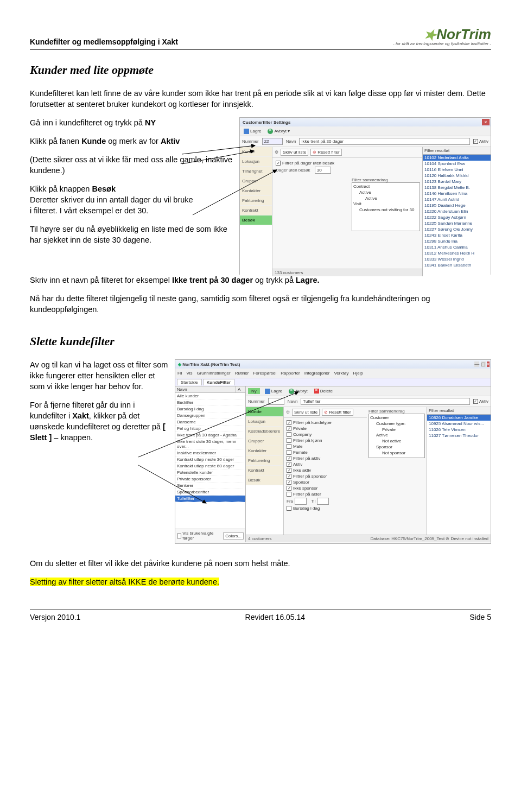 Image resolution: width=521 pixels, height=812 pixels. Describe the element at coordinates (457, 188) in the screenshot. I see `list-item: 10138 Bergdal Mette B.` at that location.